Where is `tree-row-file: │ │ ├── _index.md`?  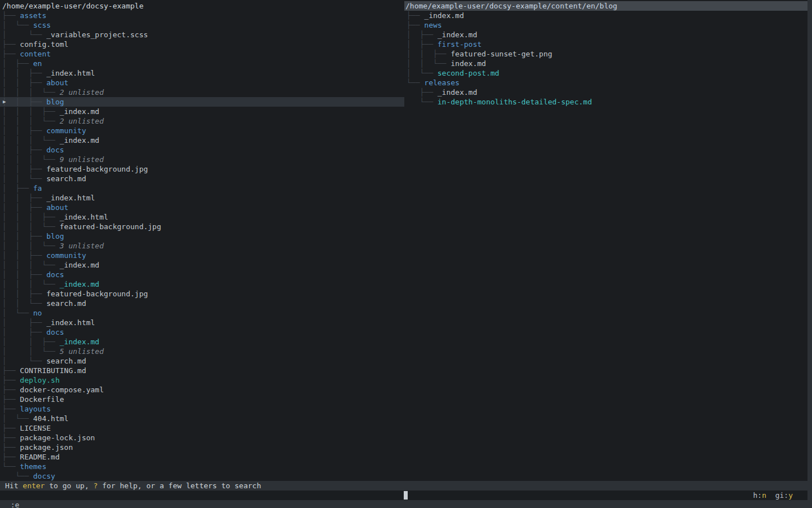 tree-row-file: │ │ ├── _index.md is located at coordinates (202, 342).